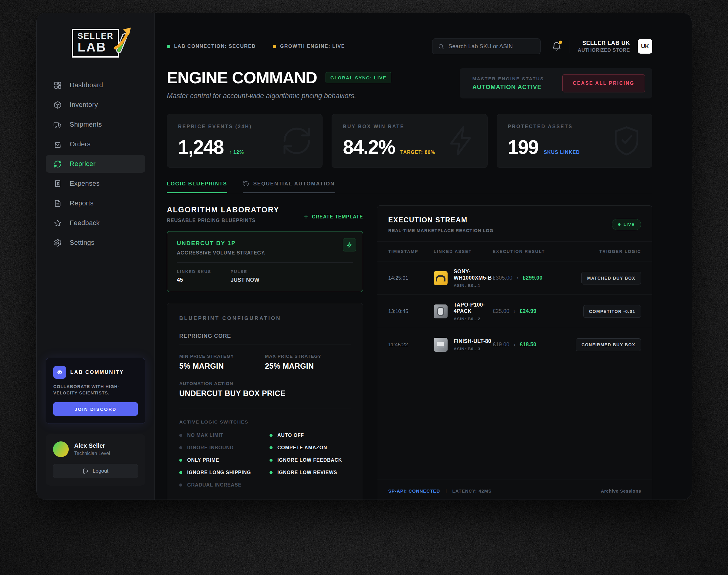 The height and width of the screenshot is (575, 728). What do you see at coordinates (411, 278) in the screenshot?
I see `row-timestamp: 14:25:01` at bounding box center [411, 278].